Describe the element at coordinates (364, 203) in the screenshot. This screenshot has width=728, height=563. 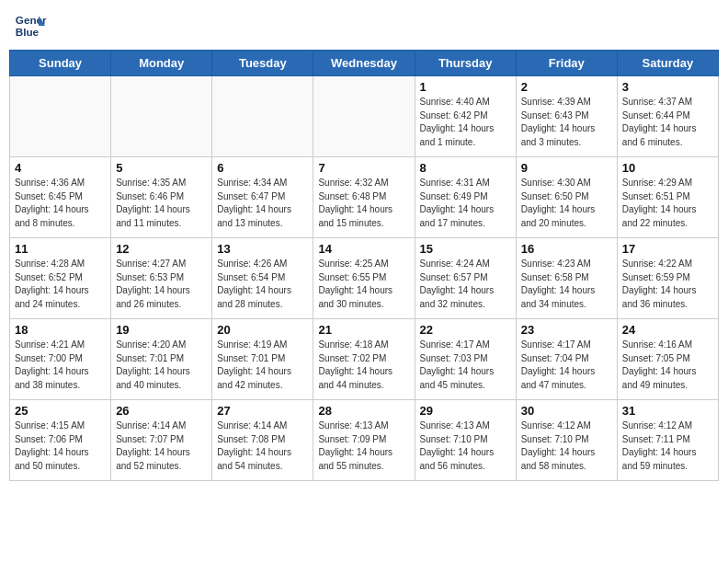
I see `day-info: Sunrise: 4:32 AM Sunset: 6:48 PM Dayligh…` at that location.